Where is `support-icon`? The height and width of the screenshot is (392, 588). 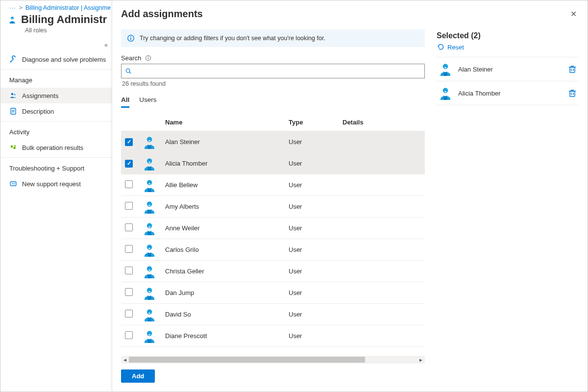 support-icon is located at coordinates (13, 184).